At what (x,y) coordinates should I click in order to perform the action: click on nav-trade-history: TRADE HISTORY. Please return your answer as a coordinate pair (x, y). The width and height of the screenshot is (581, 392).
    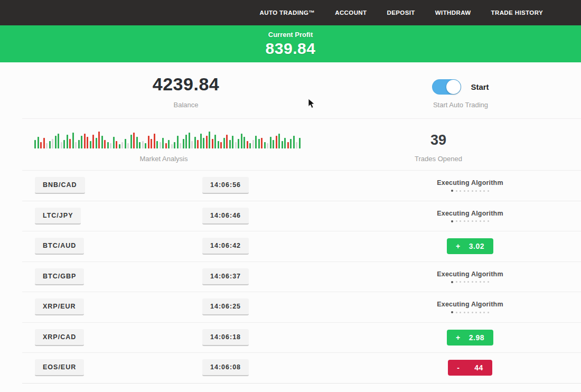
    Looking at the image, I should click on (518, 13).